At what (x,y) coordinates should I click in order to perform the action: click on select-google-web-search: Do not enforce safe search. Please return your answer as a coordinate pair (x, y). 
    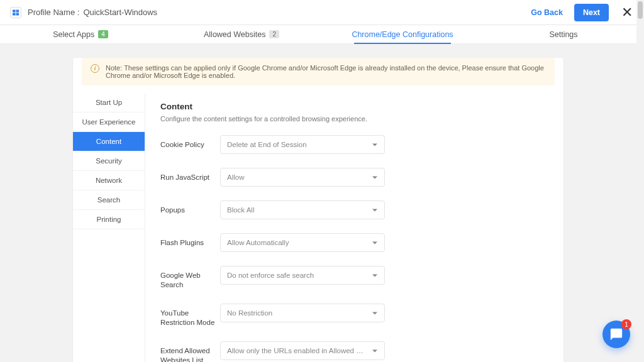
    Looking at the image, I should click on (303, 275).